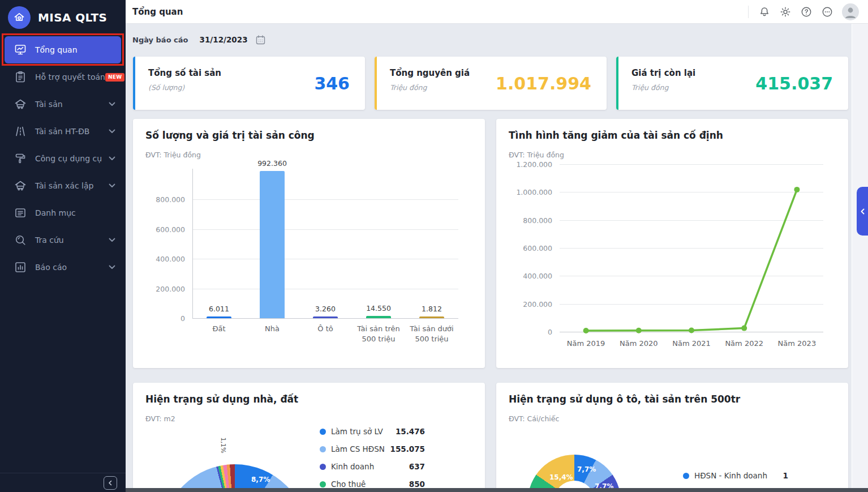  What do you see at coordinates (432, 334) in the screenshot?
I see `bar-category-label: Tài sản dưới 500 triệu` at bounding box center [432, 334].